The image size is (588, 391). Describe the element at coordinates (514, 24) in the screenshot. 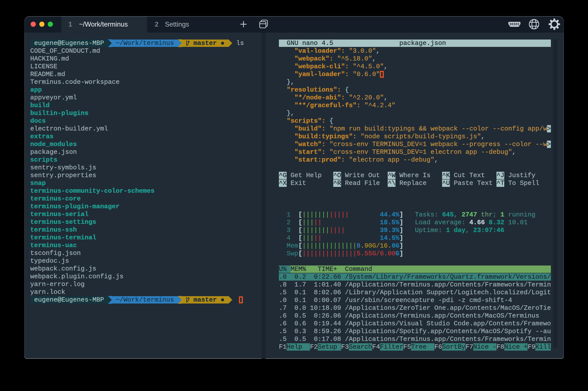

I see `svg-text: IOIOI` at that location.